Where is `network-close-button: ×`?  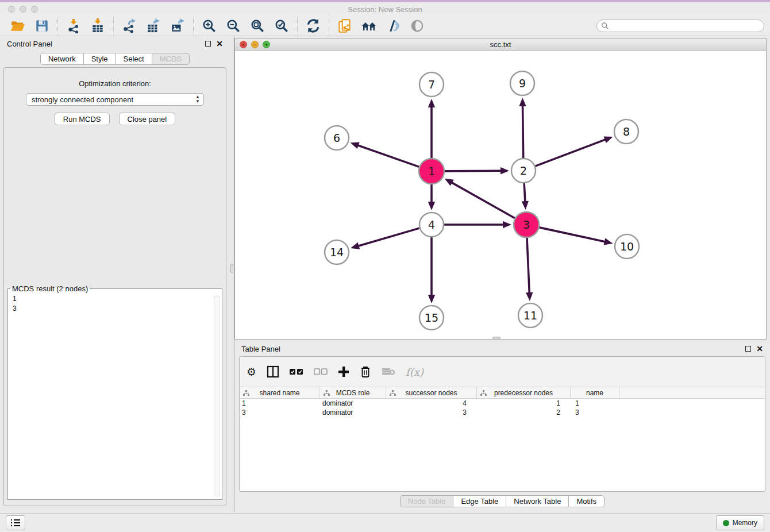 network-close-button: × is located at coordinates (244, 45).